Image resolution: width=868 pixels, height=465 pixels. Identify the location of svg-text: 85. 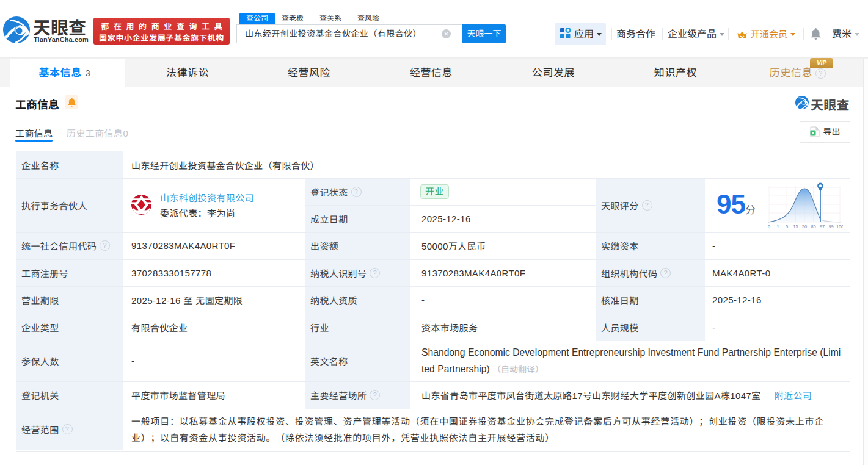
(813, 227).